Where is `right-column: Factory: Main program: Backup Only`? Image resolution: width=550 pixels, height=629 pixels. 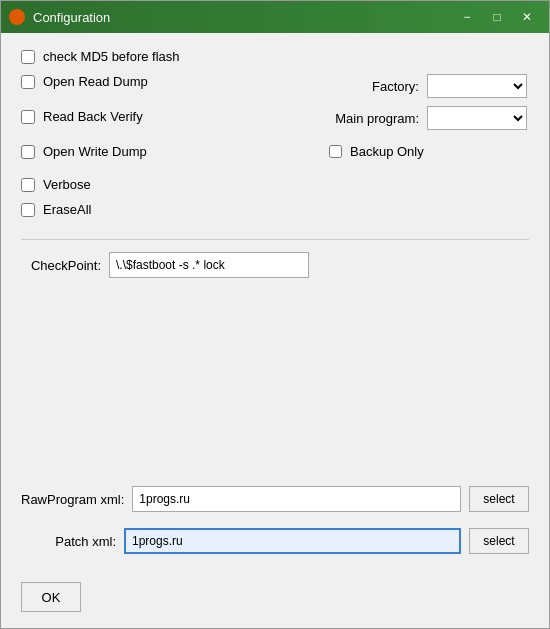 right-column: Factory: Main program: Backup Only is located at coordinates (429, 116).